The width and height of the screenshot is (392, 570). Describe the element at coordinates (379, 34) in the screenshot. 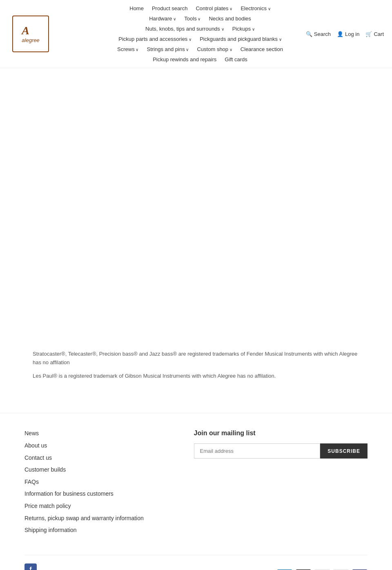

I see `cart-label: Cart` at that location.